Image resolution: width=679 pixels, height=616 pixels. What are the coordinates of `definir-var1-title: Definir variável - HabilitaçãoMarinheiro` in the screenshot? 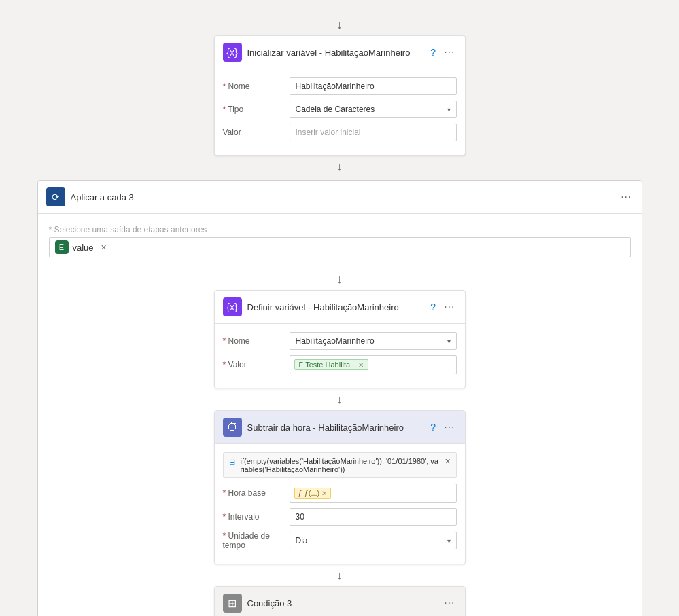 It's located at (336, 307).